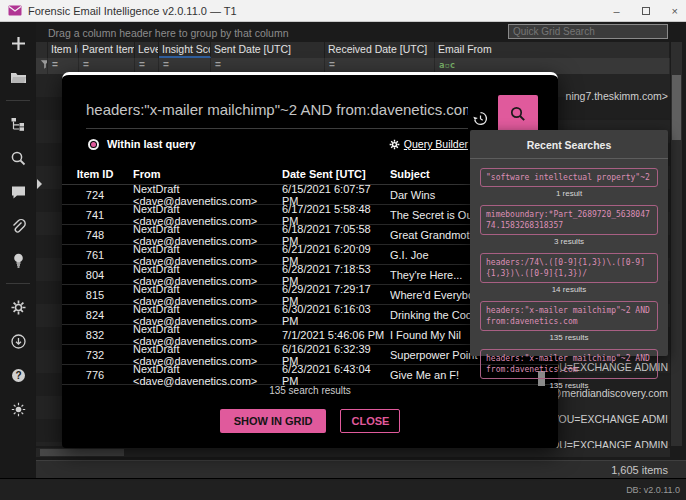 The image size is (686, 500). I want to click on app-logo-envelope-icon, so click(15, 10).